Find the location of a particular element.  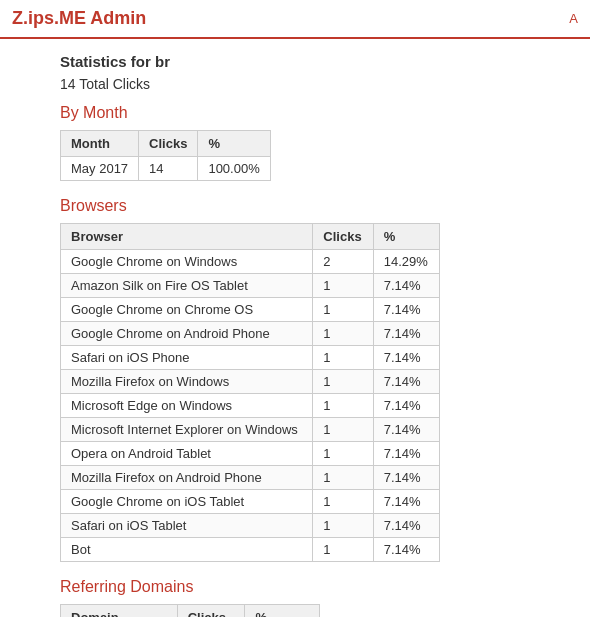

referring-domains-heading: Referring Domains is located at coordinates (295, 587).